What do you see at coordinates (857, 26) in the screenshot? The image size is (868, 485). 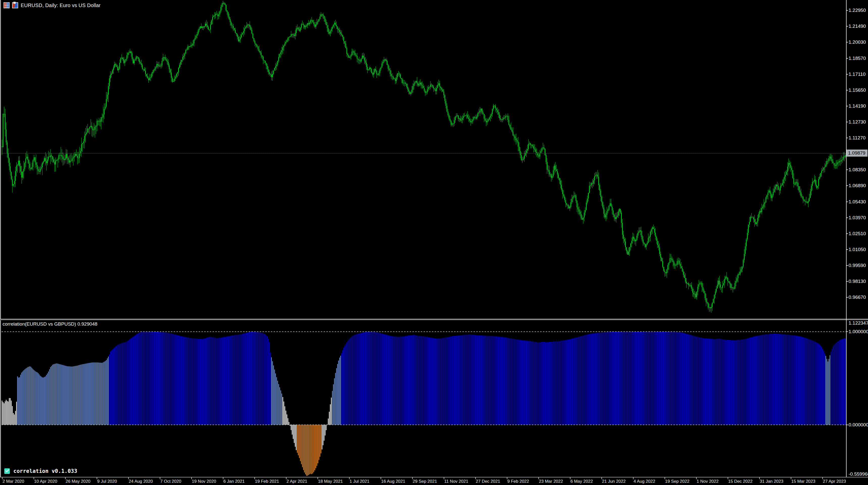 I see `price-tick-label: 1.21490` at bounding box center [857, 26].